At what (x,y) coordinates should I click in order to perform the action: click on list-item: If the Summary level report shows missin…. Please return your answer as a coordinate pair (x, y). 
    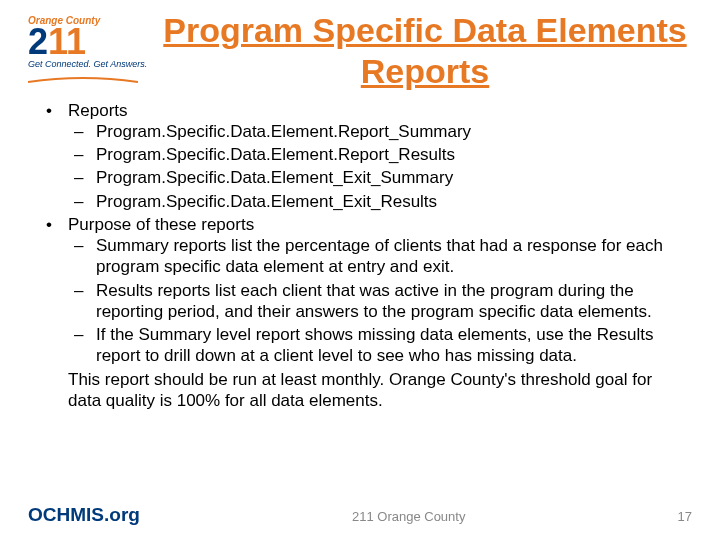
    Looking at the image, I should click on (377, 346).